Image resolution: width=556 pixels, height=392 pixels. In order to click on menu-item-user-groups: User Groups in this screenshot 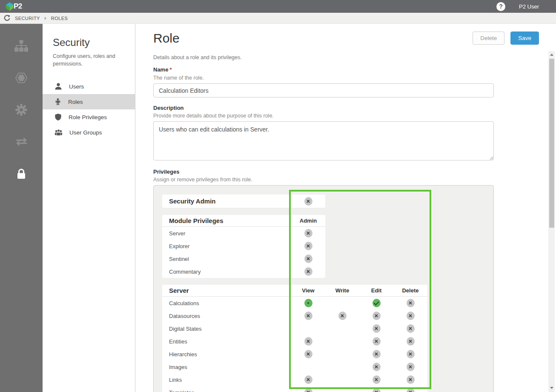, I will do `click(89, 132)`.